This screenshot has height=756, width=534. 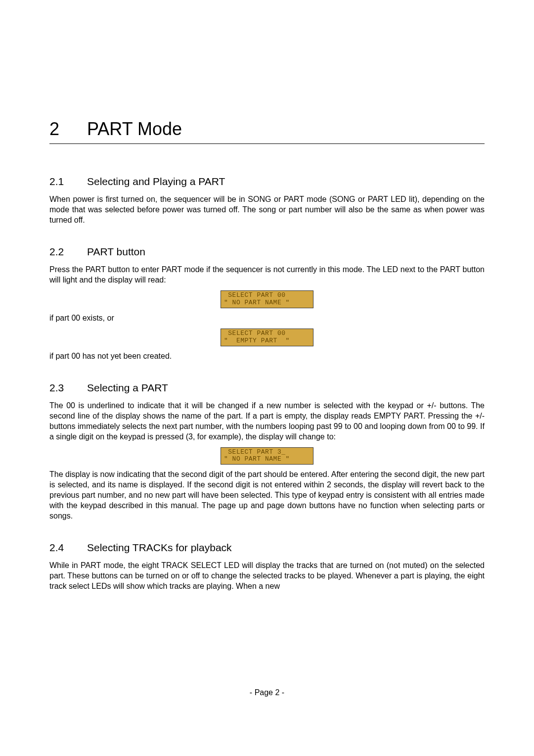 What do you see at coordinates (156, 181) in the screenshot?
I see `section-title: Selecting and Playing a PART` at bounding box center [156, 181].